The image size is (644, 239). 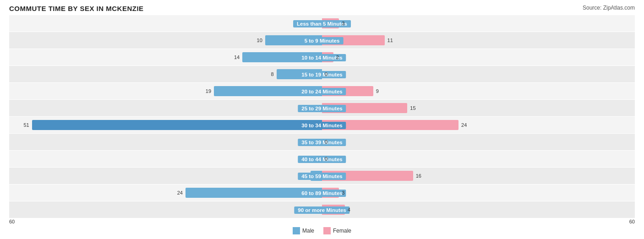 What do you see at coordinates (322, 159) in the screenshot?
I see `bar-row: 0 40 to 44 Minutes 0` at bounding box center [322, 159].